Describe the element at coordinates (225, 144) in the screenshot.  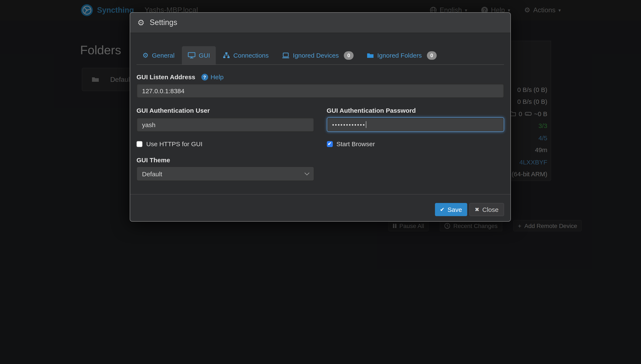
I see `use-https-checkbox-group: Use HTTPS for GUI` at that location.